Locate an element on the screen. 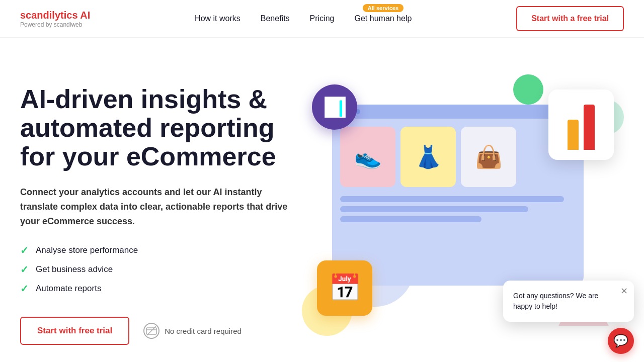 The image size is (644, 362). feature-item-1: ✓ Analyse store performance is located at coordinates (161, 250).